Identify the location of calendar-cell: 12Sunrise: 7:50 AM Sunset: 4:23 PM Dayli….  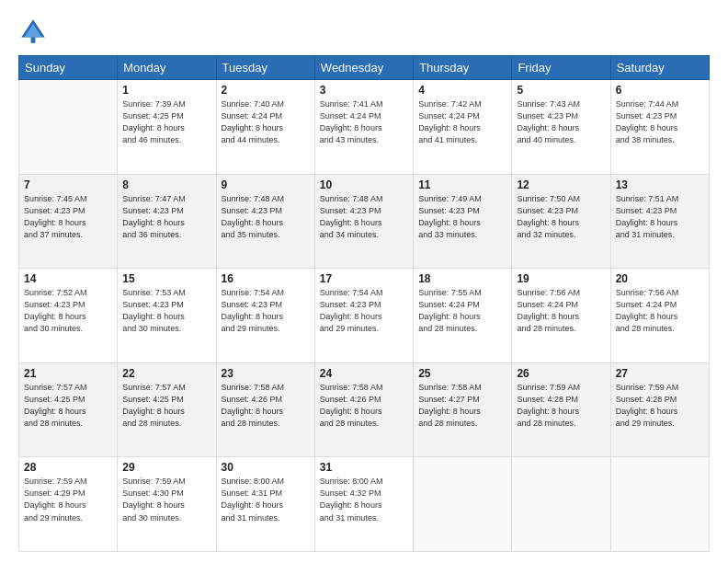
(561, 221).